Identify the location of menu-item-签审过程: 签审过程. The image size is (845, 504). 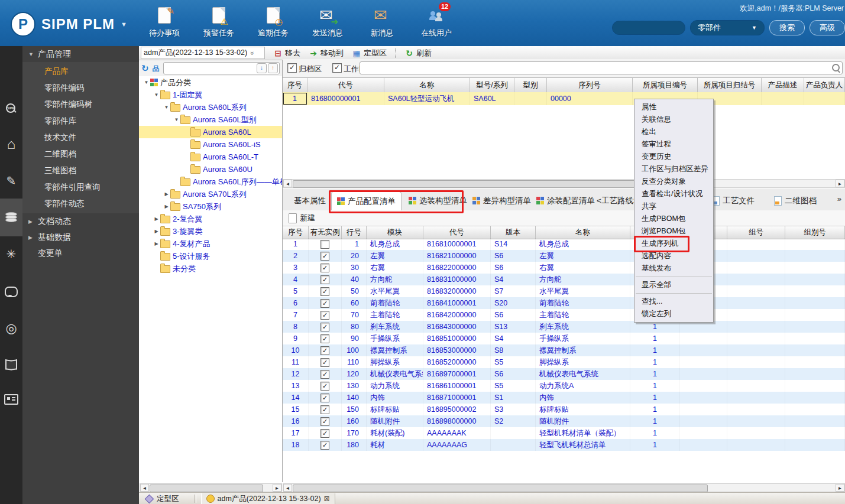
(674, 144).